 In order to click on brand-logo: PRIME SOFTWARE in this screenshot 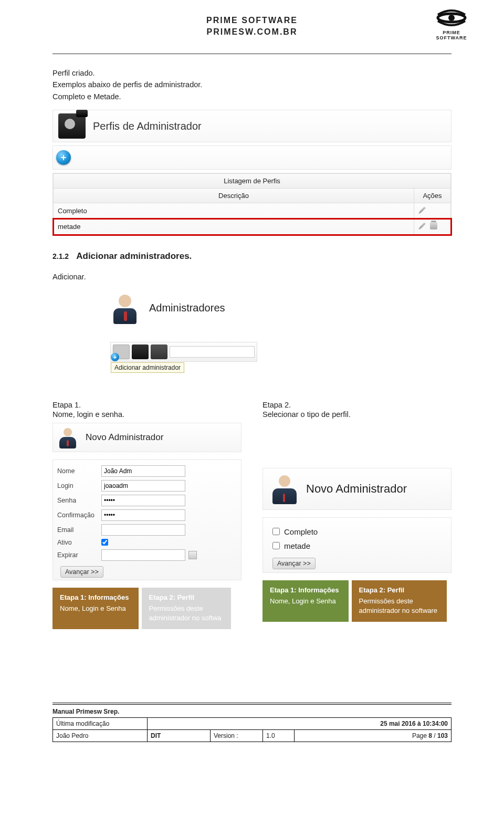, I will do `click(452, 24)`.